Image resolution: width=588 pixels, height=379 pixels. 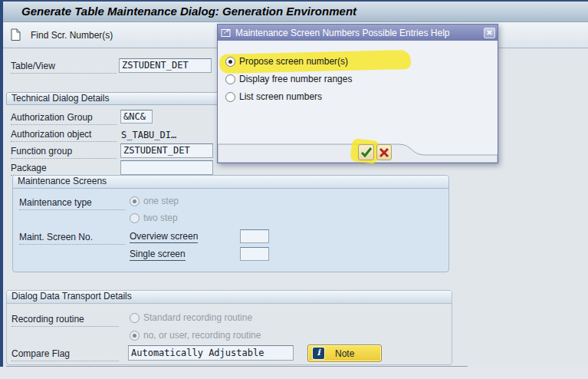 What do you see at coordinates (72, 35) in the screenshot?
I see `find-screen-numbers-button: Find Scr. Number(s)` at bounding box center [72, 35].